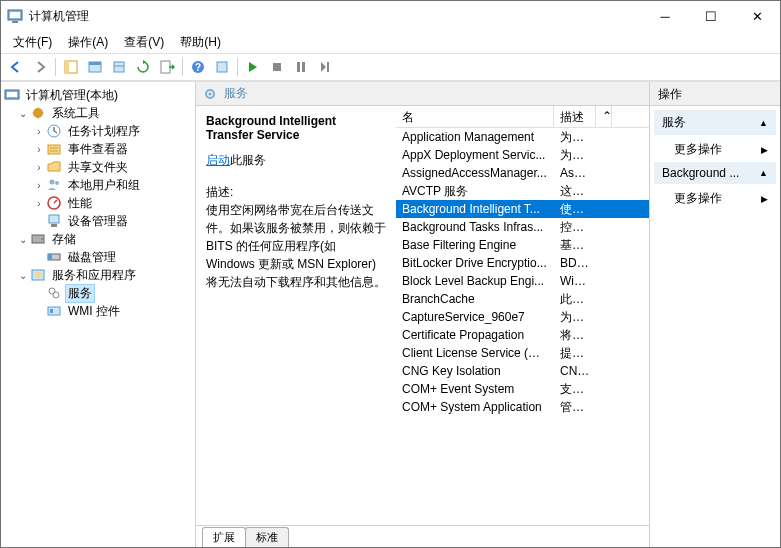  I want to click on column-name: 名, so click(475, 116).